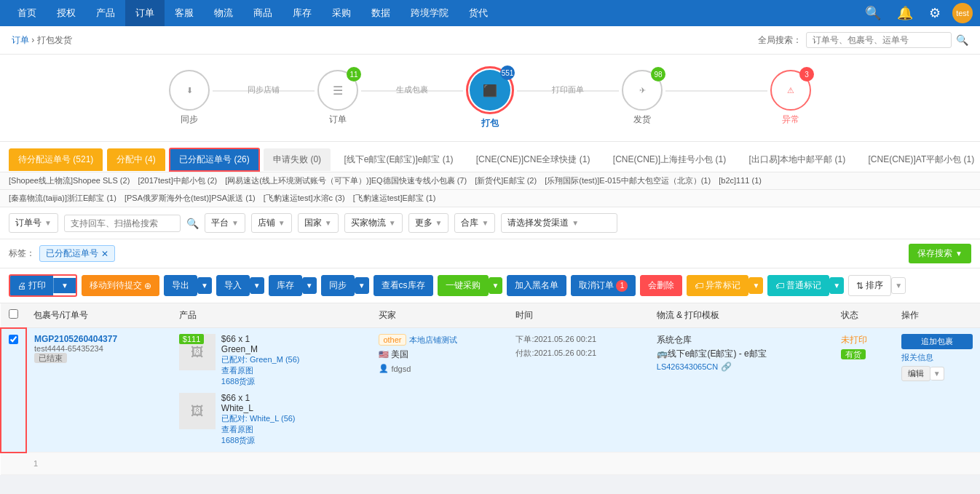  I want to click on product-1-matched: 已配对: Green_M (56), so click(261, 359).